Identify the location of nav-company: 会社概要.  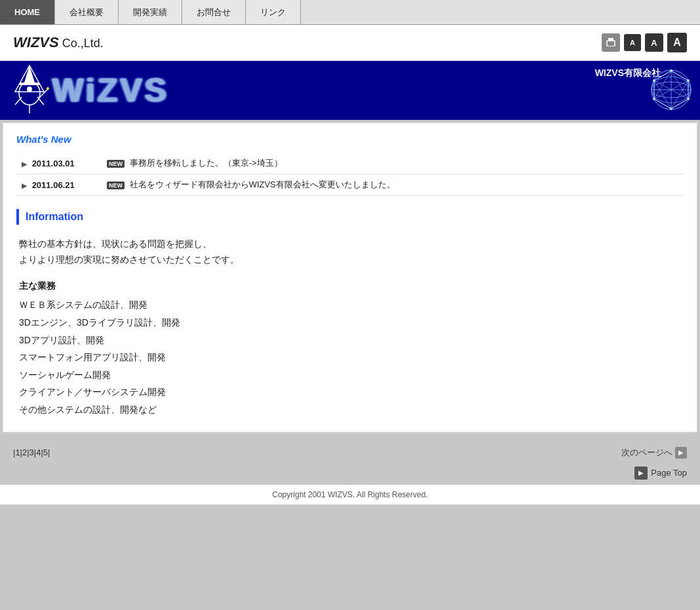
(87, 12).